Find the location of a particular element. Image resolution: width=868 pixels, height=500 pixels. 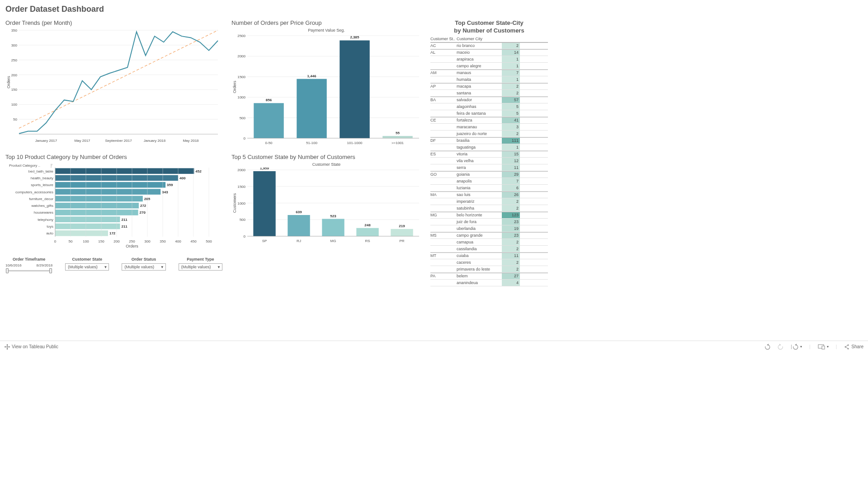

table-row: arapiraca1 is located at coordinates (489, 60).